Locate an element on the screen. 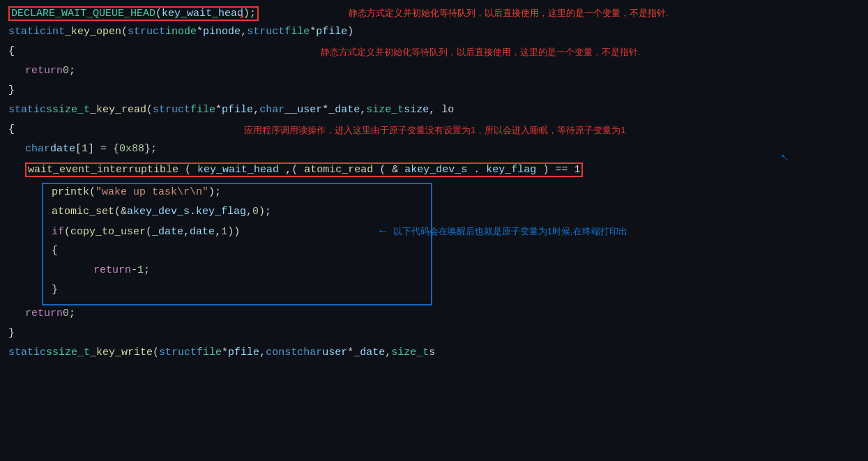  red-arrow-1: ➘ is located at coordinates (241, 15).